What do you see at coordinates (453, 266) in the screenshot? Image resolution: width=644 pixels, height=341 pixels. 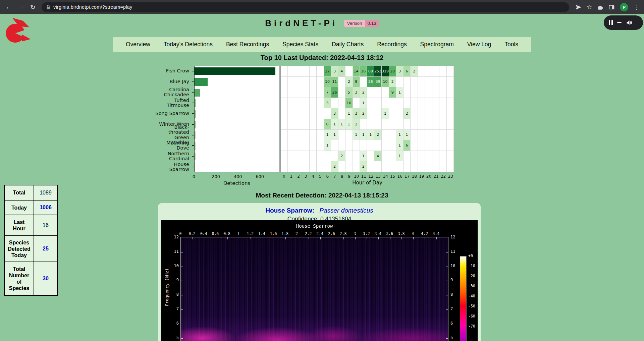 I see `spec-y-tick: 10` at bounding box center [453, 266].